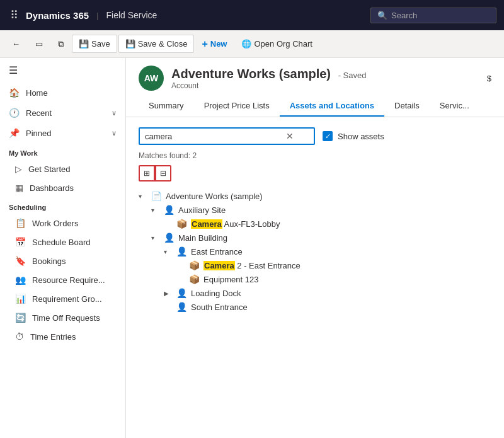 The width and height of the screenshot is (504, 438). What do you see at coordinates (252, 44) in the screenshot?
I see `command-bar: ← ▭ ⧉ 💾 Save 💾 Save & Close + New 🌐 Open…` at bounding box center [252, 44].